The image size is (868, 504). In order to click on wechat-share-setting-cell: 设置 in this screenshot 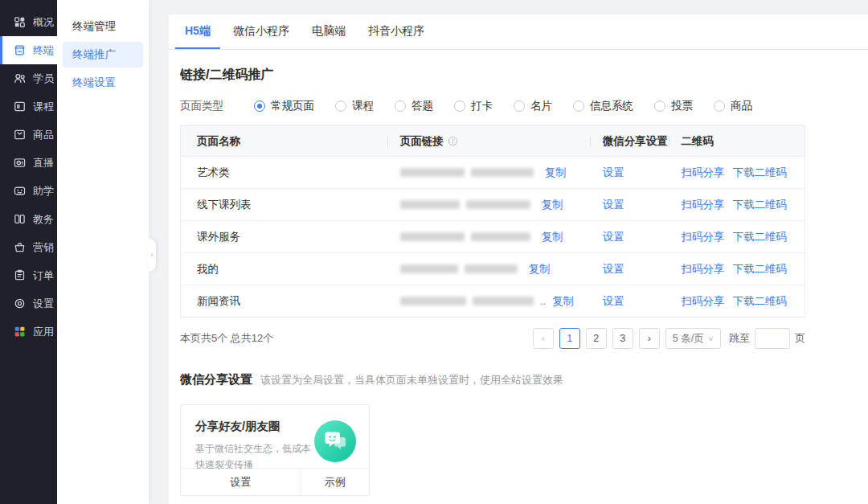, I will do `click(629, 301)`.